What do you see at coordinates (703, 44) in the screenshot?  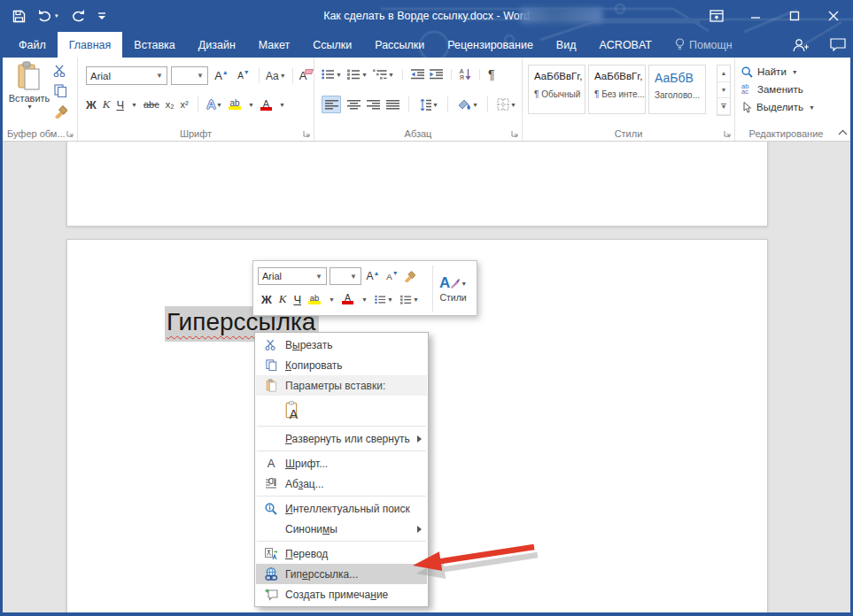 I see `tab-tell-me: Помощн` at bounding box center [703, 44].